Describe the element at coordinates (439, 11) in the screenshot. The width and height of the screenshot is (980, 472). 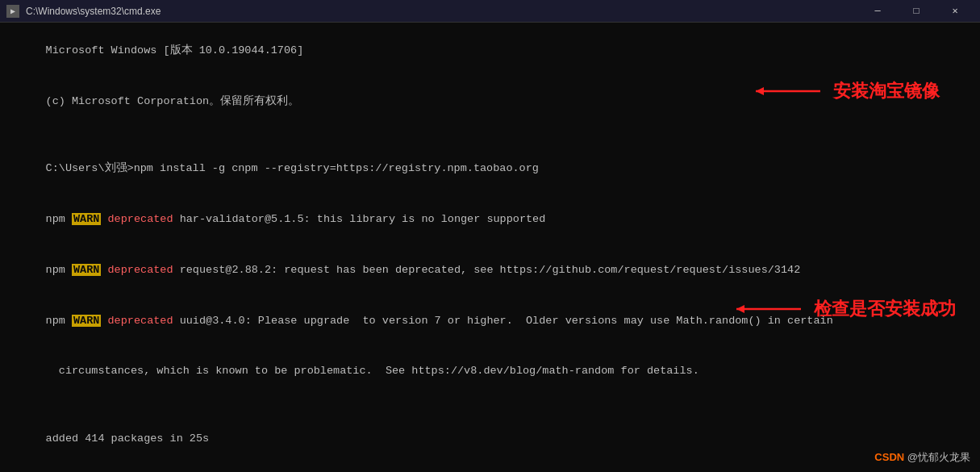
I see `window-title: C:\Windows\system32\cmd.exe` at that location.